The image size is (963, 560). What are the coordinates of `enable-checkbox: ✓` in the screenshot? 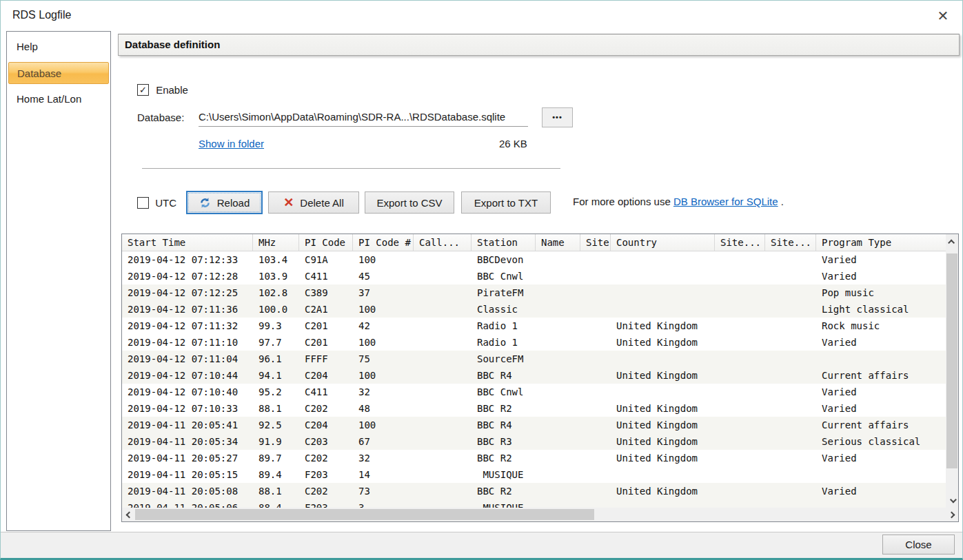 It's located at (143, 90).